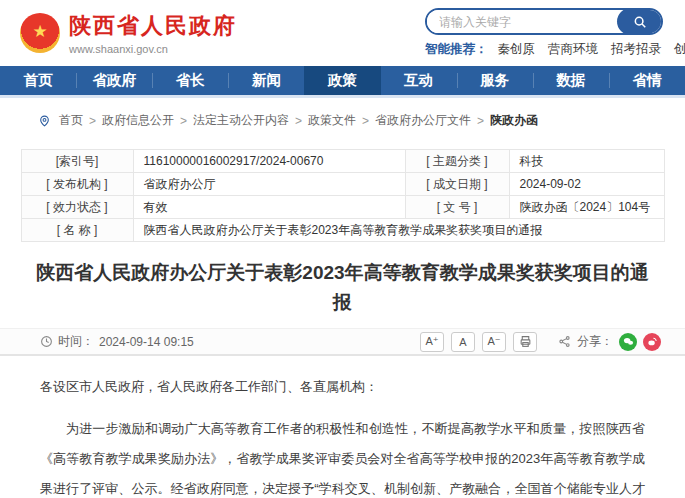 This screenshot has height=498, width=685. What do you see at coordinates (342, 208) in the screenshot?
I see `table-row: [ 效力状态 ] 有效 [ 文 号 ] 陕政办函〔2024〕104号` at bounding box center [342, 208].